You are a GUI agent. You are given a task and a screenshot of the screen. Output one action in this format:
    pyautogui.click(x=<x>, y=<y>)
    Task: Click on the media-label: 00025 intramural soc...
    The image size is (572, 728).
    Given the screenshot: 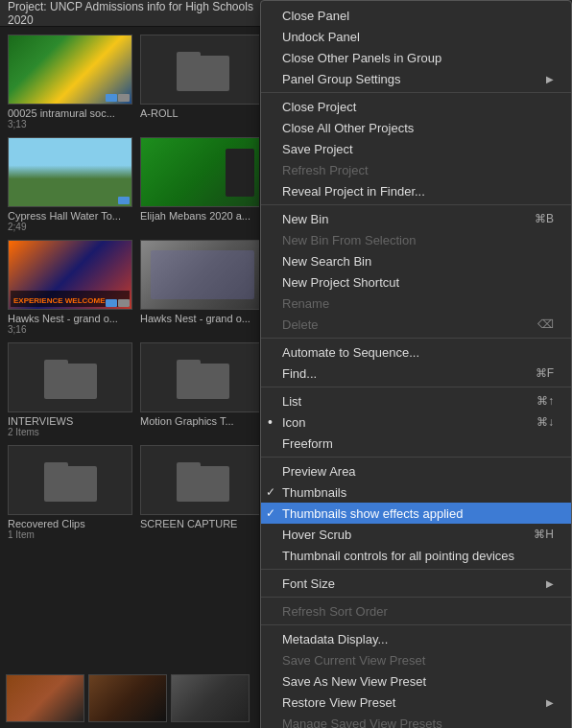 What is the action you would take?
    pyautogui.click(x=70, y=113)
    